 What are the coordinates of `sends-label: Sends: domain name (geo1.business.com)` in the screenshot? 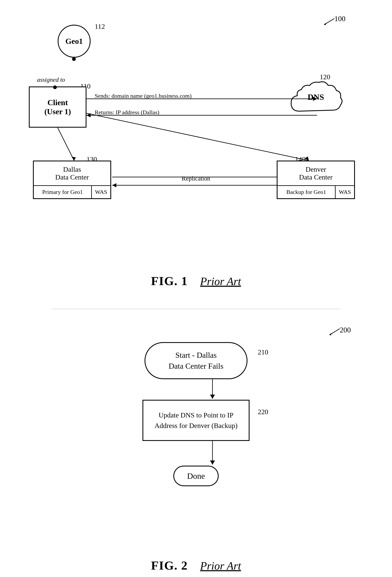 It's located at (143, 96).